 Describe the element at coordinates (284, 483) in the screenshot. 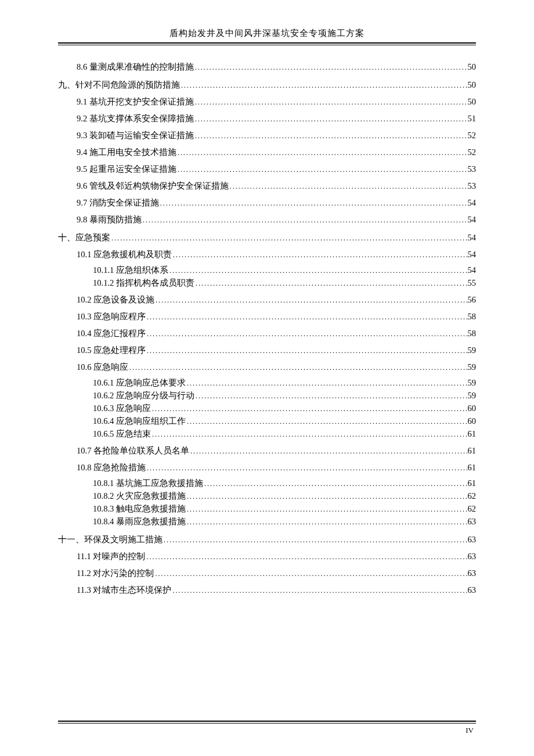

I see `toc-entry: 10.8.1 基坑施工应急救援措施61` at that location.